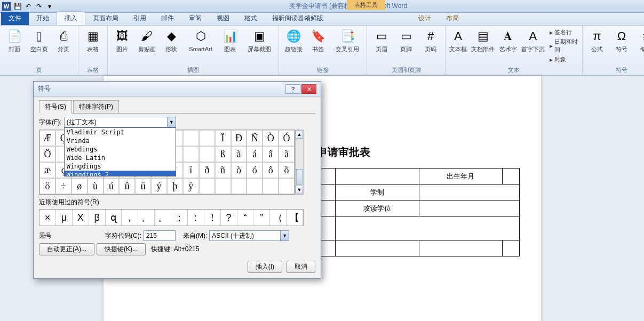 The image size is (644, 321). Describe the element at coordinates (245, 218) in the screenshot. I see `recent-symbol: “` at that location.